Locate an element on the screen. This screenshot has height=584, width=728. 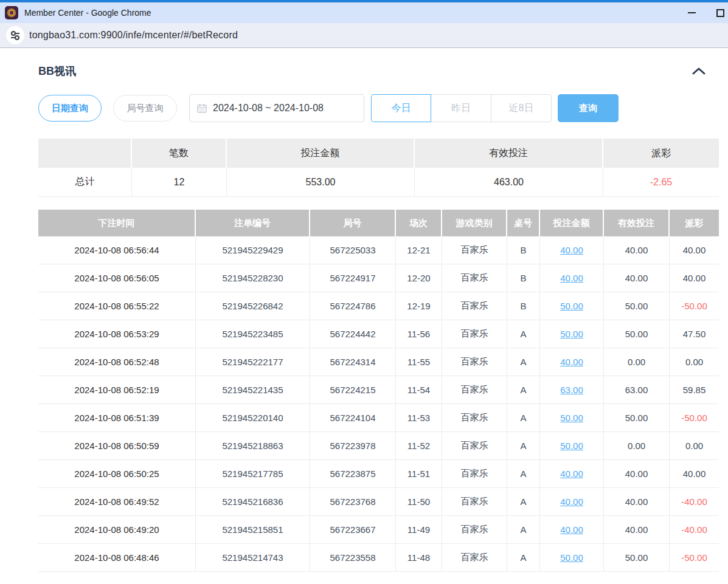
date-range-picker: 2024-10-08 ~ 2024-10-08 is located at coordinates (277, 108).